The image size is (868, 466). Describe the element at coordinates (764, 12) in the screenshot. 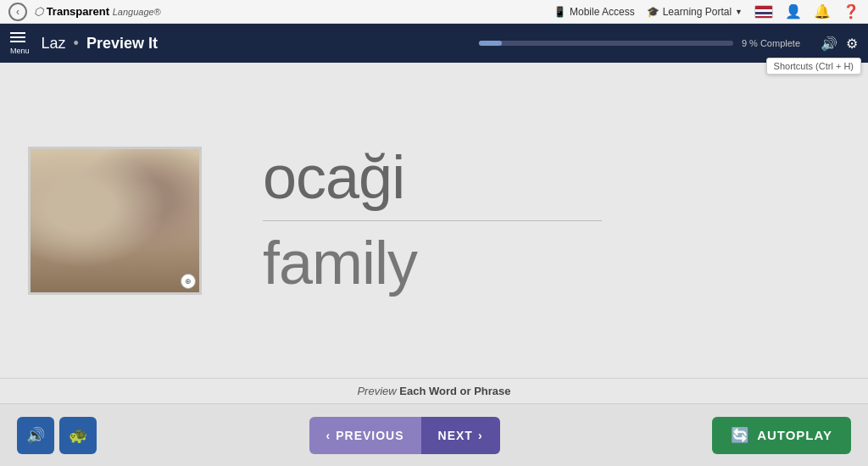

I see `language-flag-icon` at that location.